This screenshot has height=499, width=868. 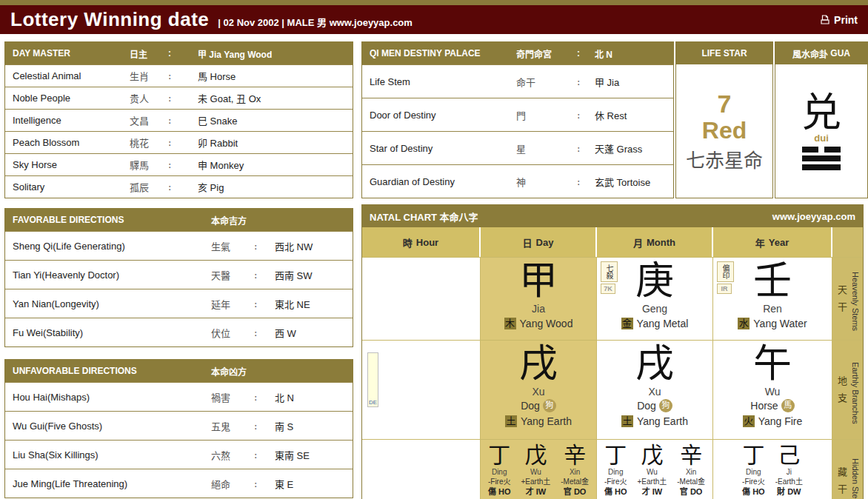 I want to click on table-row: Star of Destiny 星 : 天蓬 Grass, so click(x=518, y=148).